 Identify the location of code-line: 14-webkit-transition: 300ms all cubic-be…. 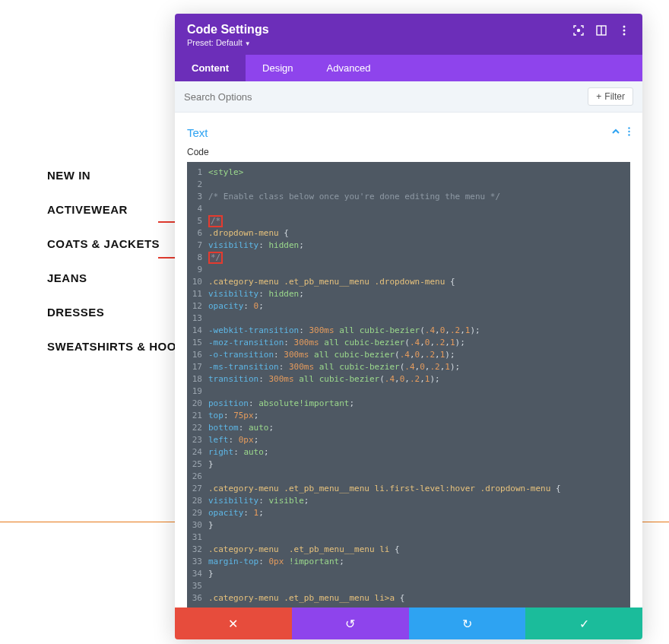
(409, 331).